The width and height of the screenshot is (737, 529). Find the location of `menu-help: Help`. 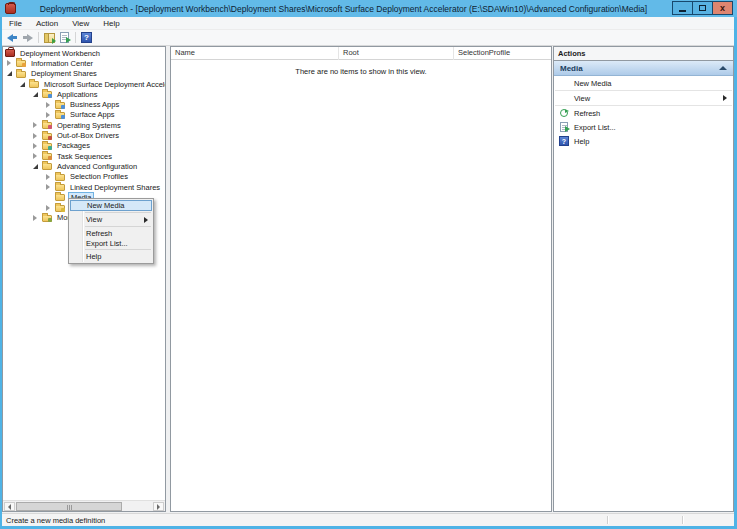

menu-help: Help is located at coordinates (111, 24).